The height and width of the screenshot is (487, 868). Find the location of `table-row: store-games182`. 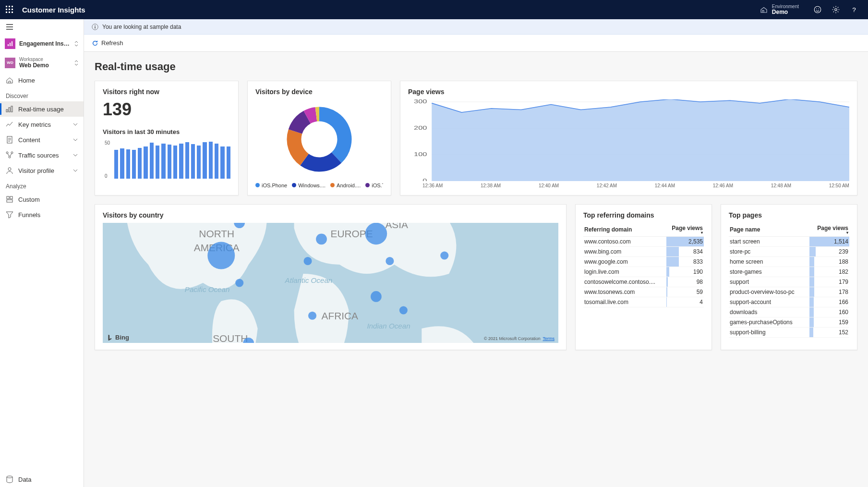

table-row: store-games182 is located at coordinates (789, 272).